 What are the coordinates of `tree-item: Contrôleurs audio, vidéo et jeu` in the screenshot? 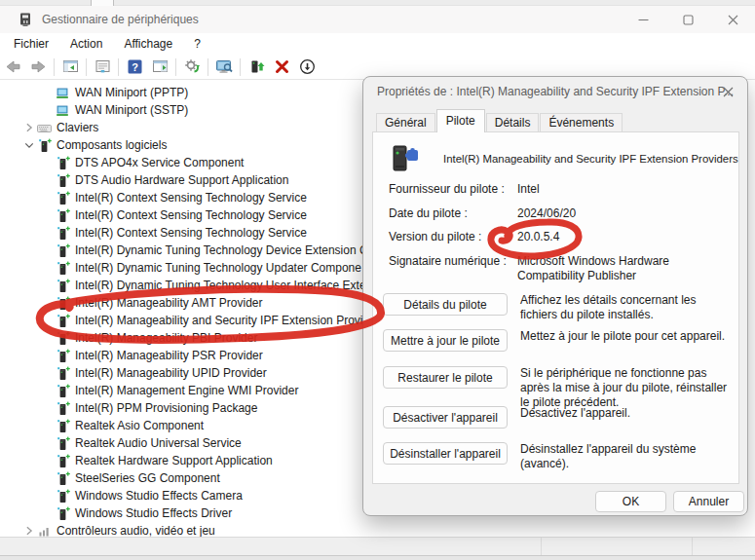 It's located at (378, 530).